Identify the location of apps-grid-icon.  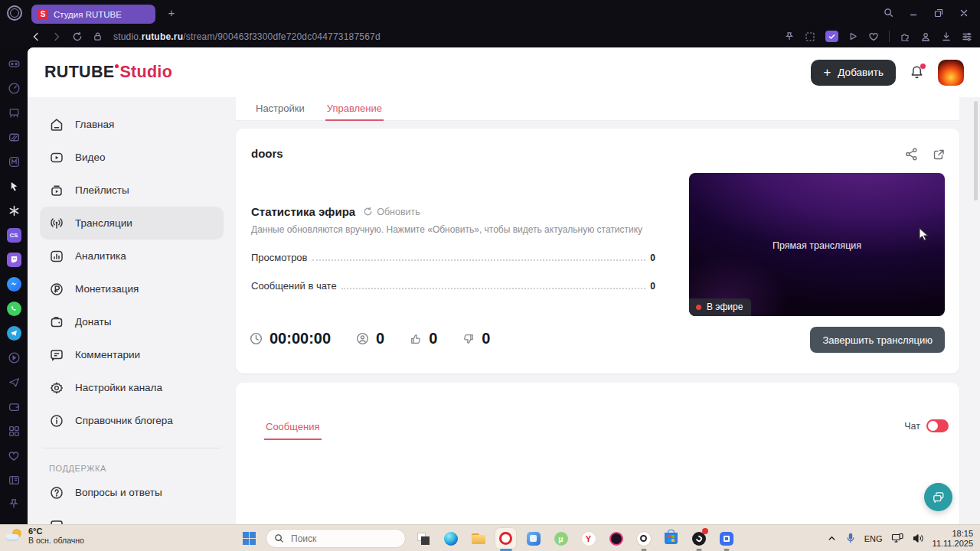
(14, 431).